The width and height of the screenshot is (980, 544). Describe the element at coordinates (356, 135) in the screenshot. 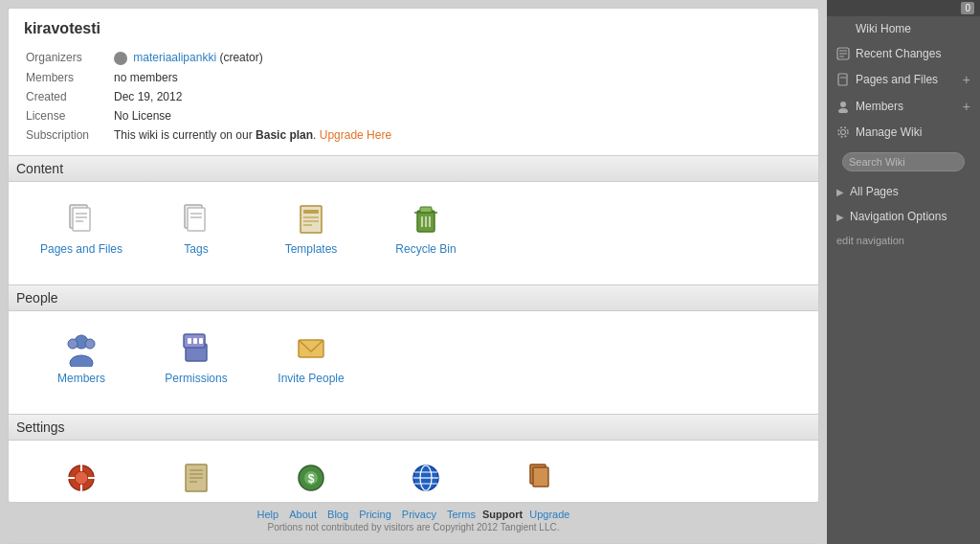

I see `upgrade-link: Upgrade Here` at that location.